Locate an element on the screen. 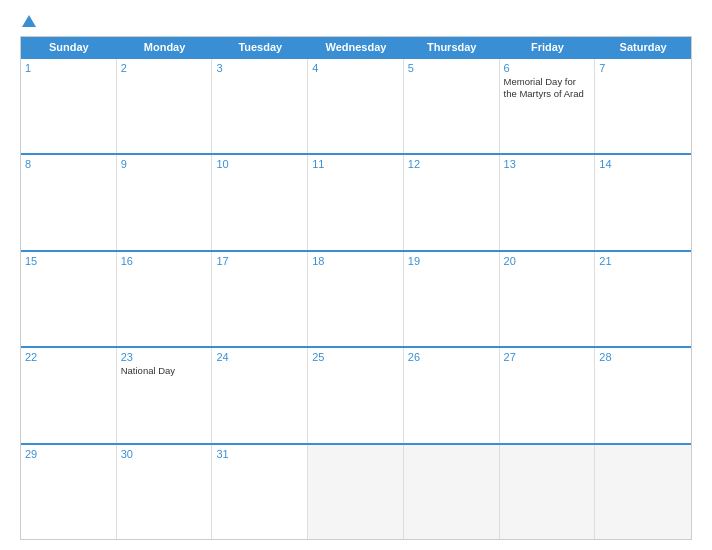 The height and width of the screenshot is (550, 712). cal-cell: 15 is located at coordinates (69, 299).